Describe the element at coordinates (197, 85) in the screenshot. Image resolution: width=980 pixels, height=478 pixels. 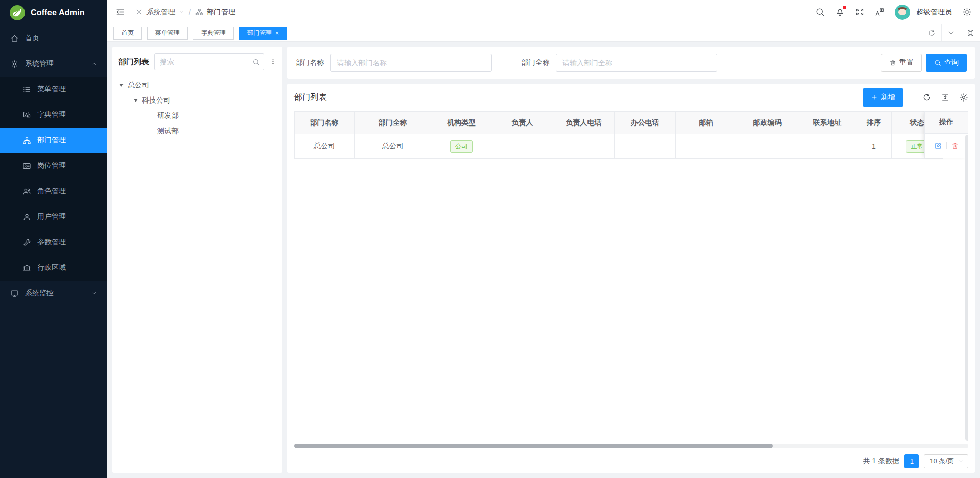
I see `tree-node-root: 总公司` at that location.